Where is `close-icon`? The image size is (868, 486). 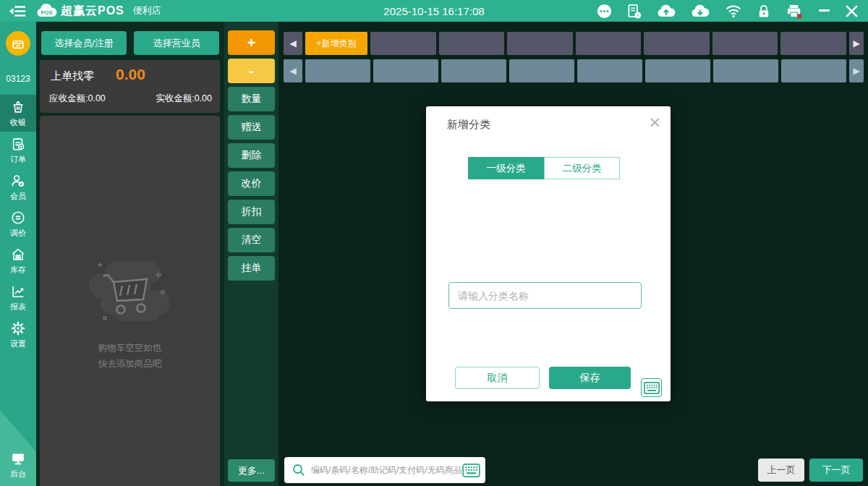 close-icon is located at coordinates (852, 12).